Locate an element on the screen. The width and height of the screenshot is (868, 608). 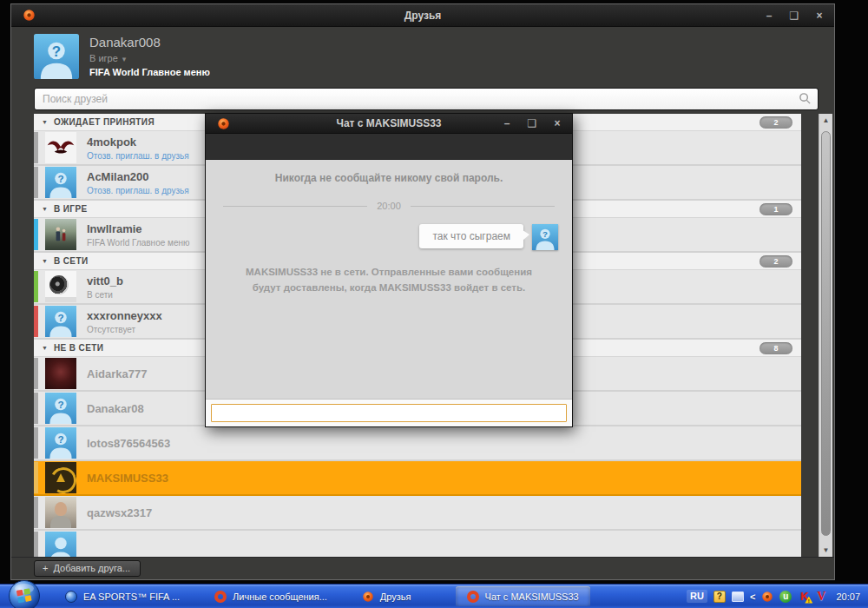
friend-name: Danakar08 is located at coordinates (115, 408).